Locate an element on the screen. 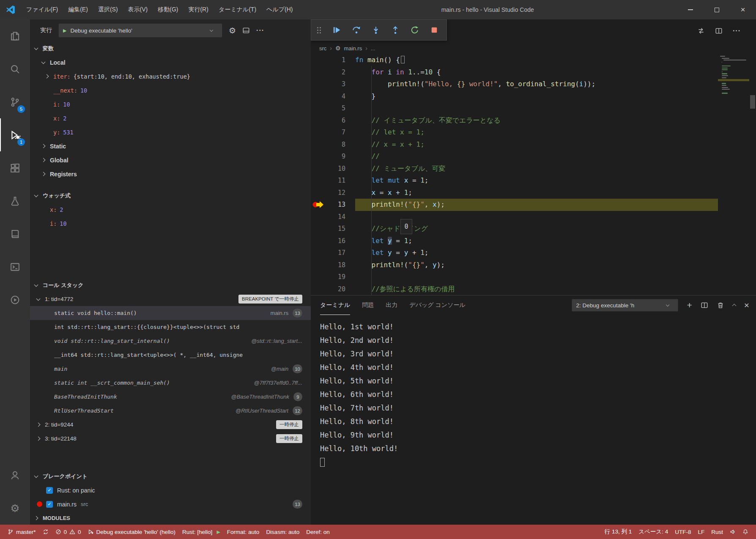 Image resolution: width=756 pixels, height=539 pixels. code-line: 9 // is located at coordinates (534, 156).